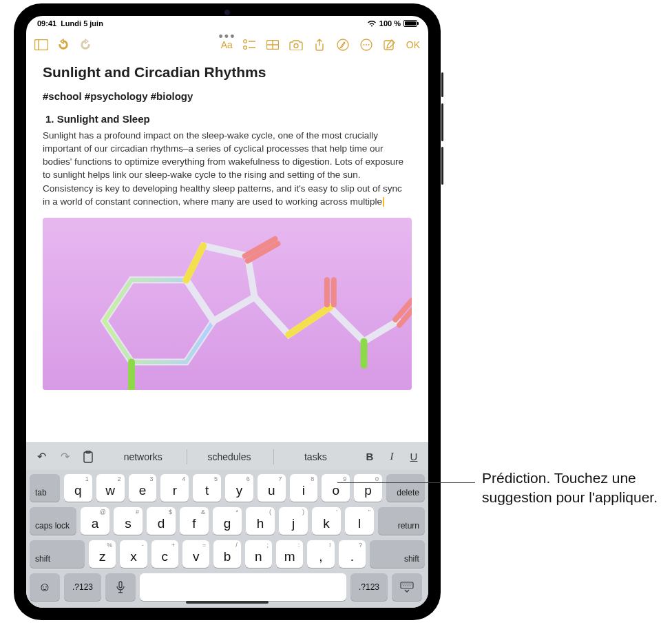 The image size is (672, 636). I want to click on battery-icon, so click(410, 23).